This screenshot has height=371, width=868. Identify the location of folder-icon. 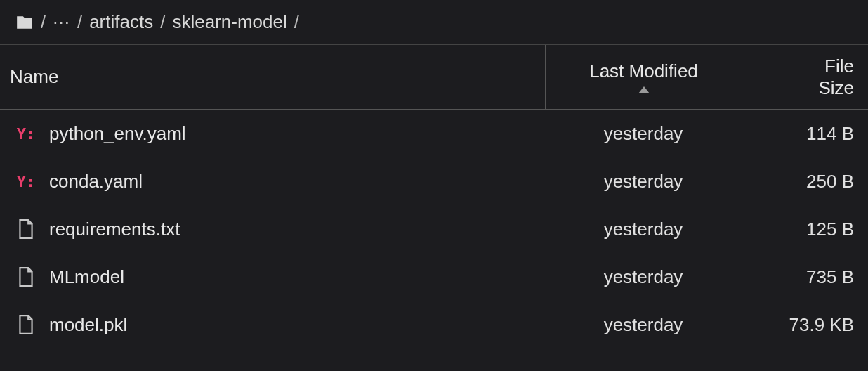
(25, 22).